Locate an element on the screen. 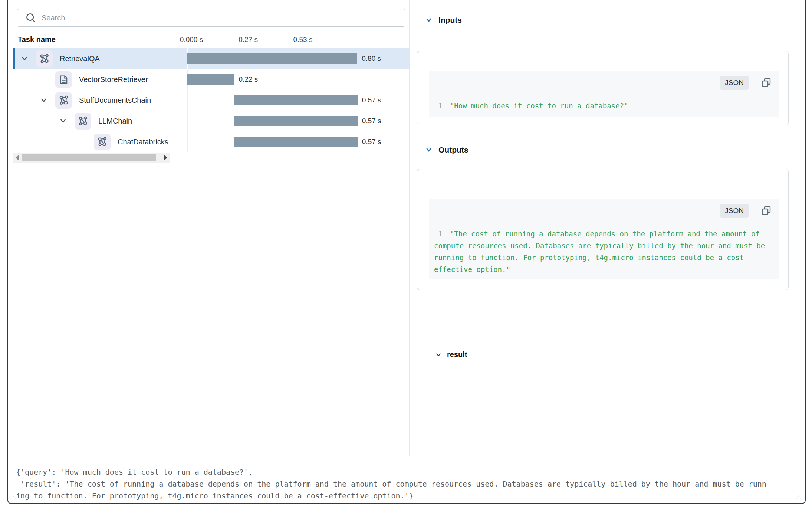  task-row: RetrievalQA0.80 s is located at coordinates (211, 59).